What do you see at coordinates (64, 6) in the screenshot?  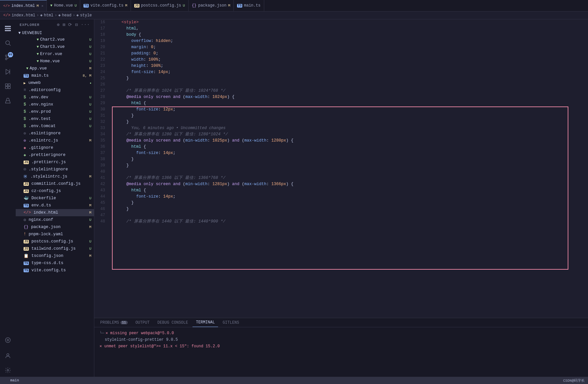 I see `tab-home-vue: ▼ Home.vue U` at bounding box center [64, 6].